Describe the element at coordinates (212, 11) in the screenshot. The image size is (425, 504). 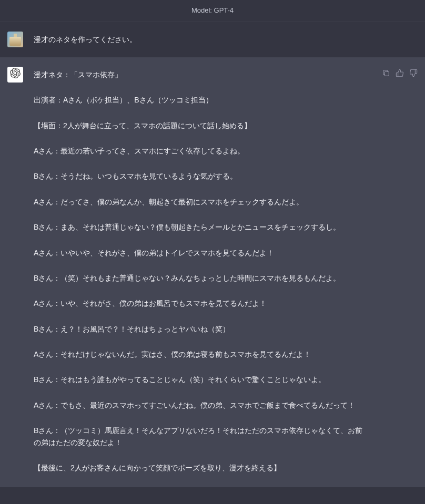
I see `model-header: Model: GPT-4` at that location.